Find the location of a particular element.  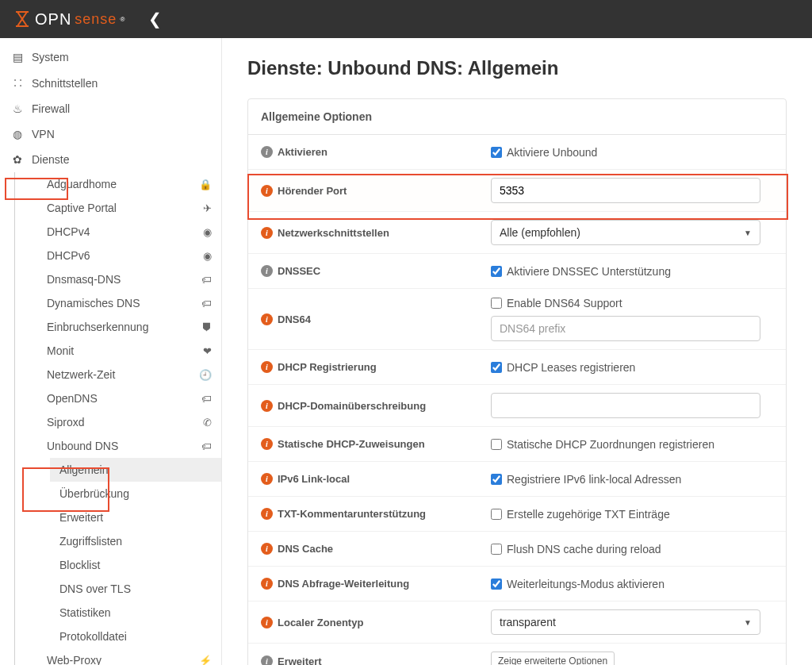

clock-icon: 🕘 is located at coordinates (205, 375).